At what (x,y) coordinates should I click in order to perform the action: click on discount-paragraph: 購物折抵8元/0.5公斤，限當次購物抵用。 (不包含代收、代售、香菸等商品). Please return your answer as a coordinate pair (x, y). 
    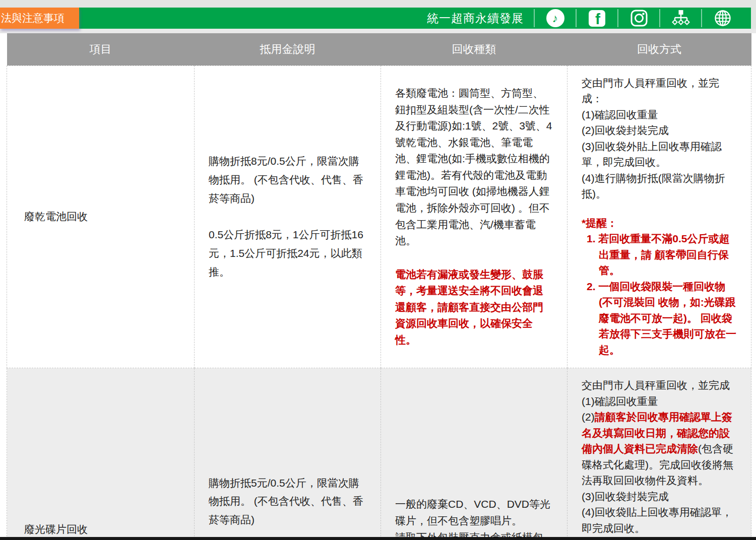
    Looking at the image, I should click on (287, 180).